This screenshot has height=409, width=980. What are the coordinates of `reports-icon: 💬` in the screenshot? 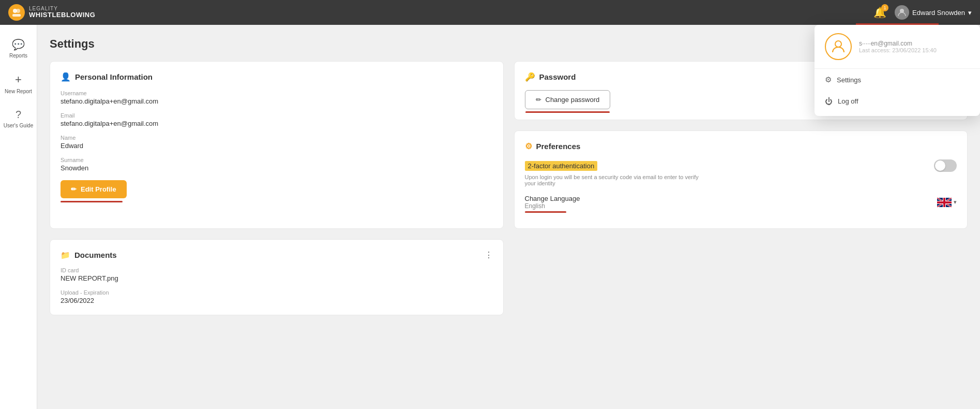 It's located at (19, 45).